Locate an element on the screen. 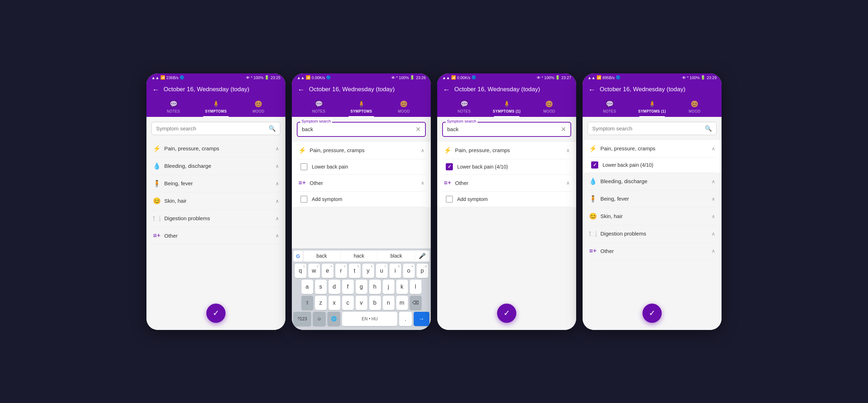 The width and height of the screenshot is (868, 403). key-z: z is located at coordinates (321, 303).